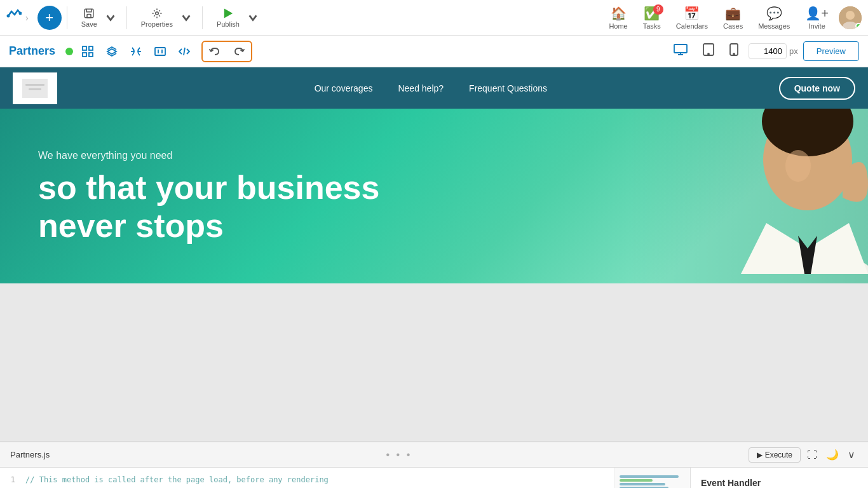 This screenshot has height=488, width=868. What do you see at coordinates (27, 18) in the screenshot?
I see `breadcrumb-arrow: ›` at bounding box center [27, 18].